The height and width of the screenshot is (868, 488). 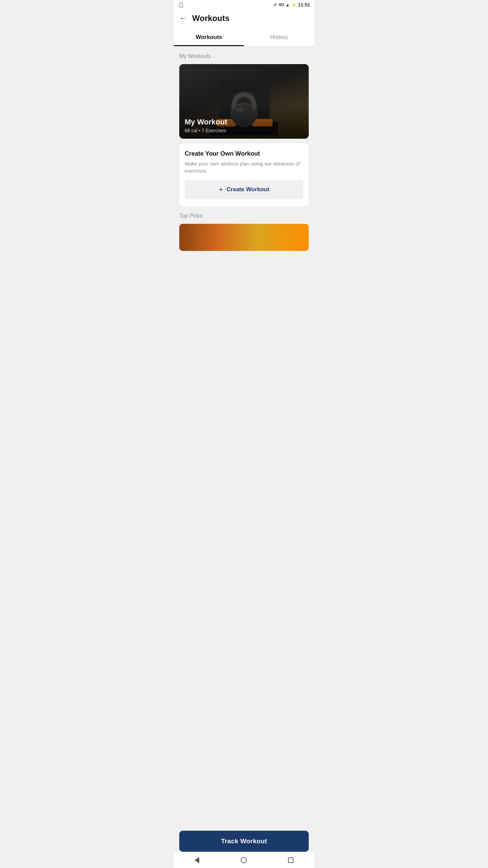 What do you see at coordinates (244, 131) in the screenshot?
I see `workout-card-meta: 68 cal • 7 Exercises` at bounding box center [244, 131].